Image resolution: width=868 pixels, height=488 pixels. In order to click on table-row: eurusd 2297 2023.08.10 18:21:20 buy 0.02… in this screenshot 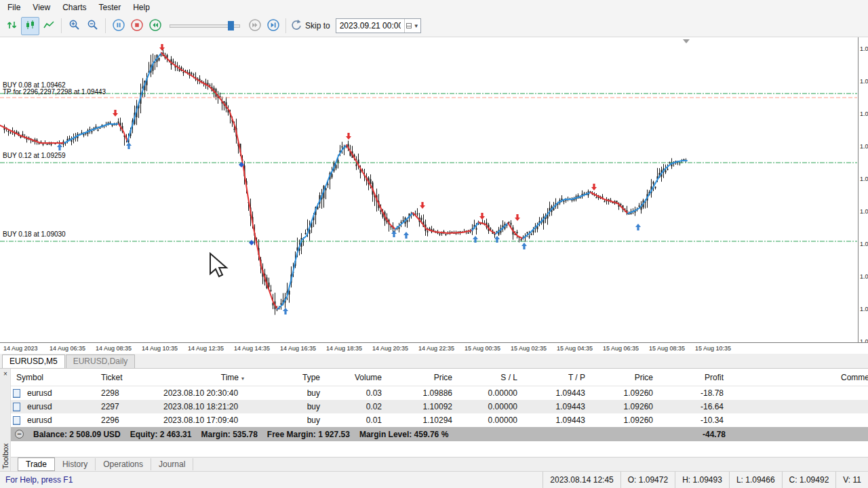, I will do `click(439, 407)`.